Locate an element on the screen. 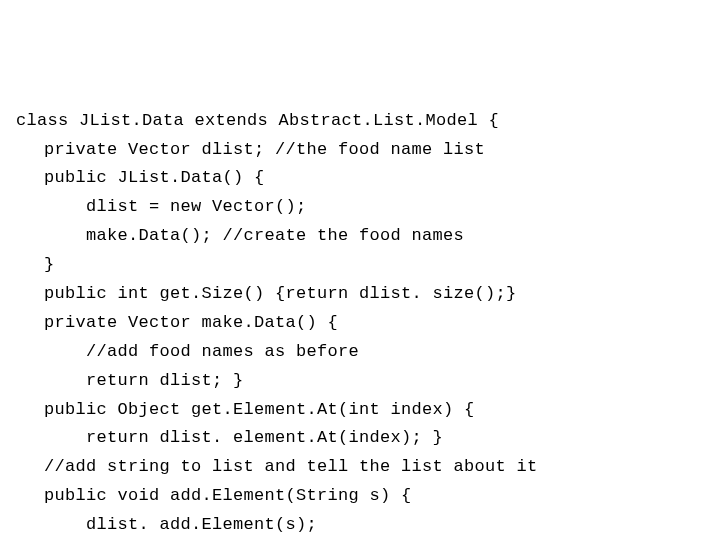 Image resolution: width=720 pixels, height=540 pixels. code-line-3: public JList.Data() { is located at coordinates (360, 178).